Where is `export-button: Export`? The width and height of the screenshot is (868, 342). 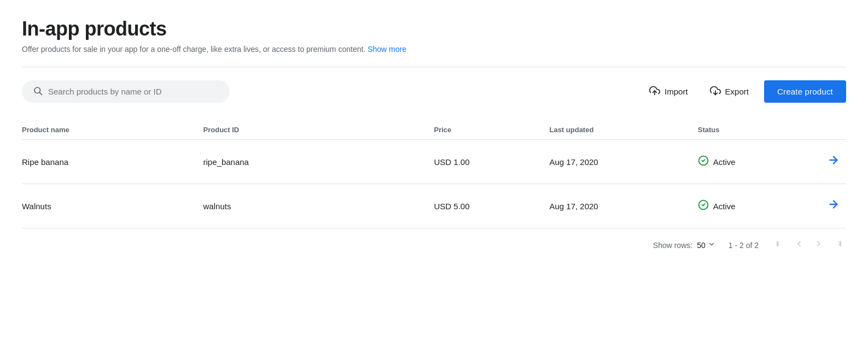
export-button: Export is located at coordinates (730, 92).